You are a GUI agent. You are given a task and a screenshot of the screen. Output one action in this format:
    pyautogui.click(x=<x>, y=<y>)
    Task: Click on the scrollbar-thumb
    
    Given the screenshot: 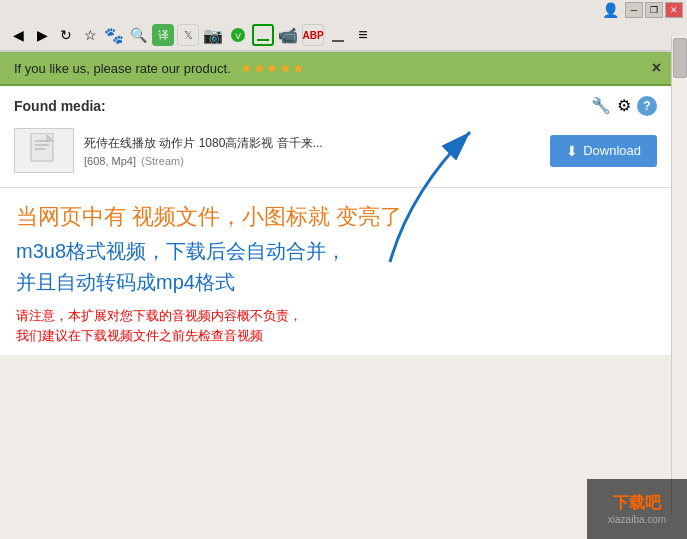 What is the action you would take?
    pyautogui.click(x=680, y=58)
    